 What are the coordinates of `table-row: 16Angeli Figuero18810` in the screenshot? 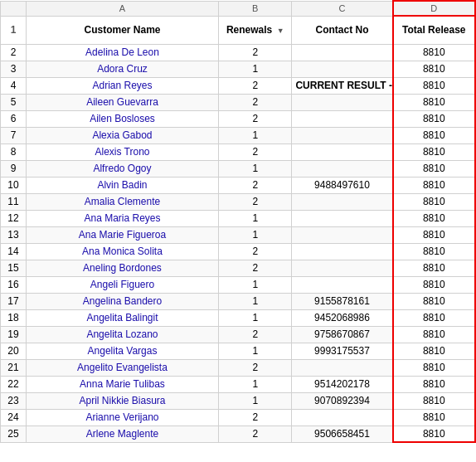 It's located at (239, 284).